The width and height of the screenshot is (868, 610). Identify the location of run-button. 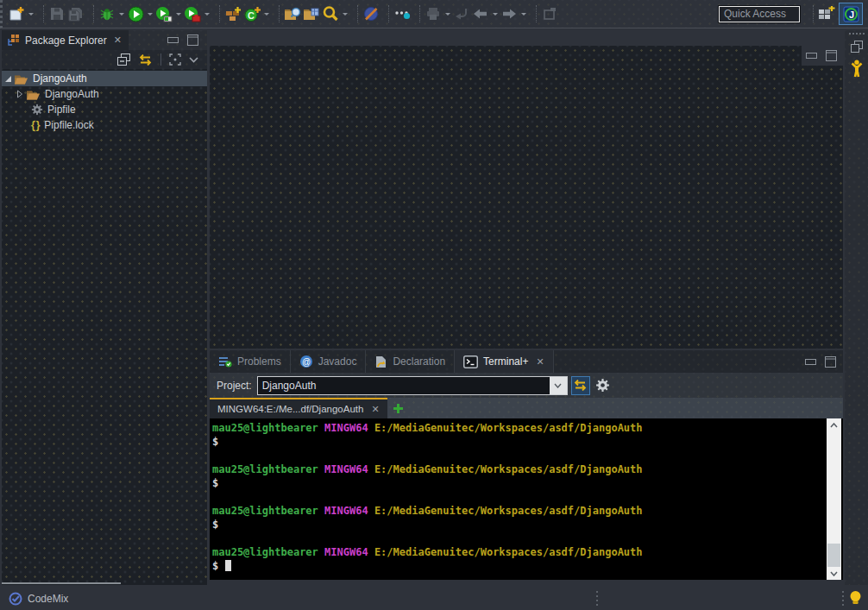
(135, 14).